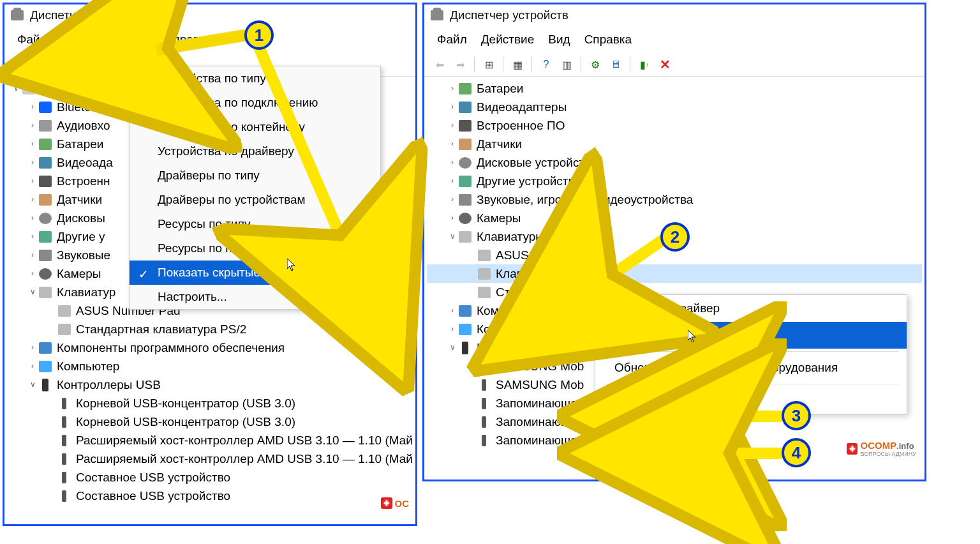 Image resolution: width=980 pixels, height=544 pixels. I want to click on tree-kbd1: ASUS Number Pad, so click(548, 255).